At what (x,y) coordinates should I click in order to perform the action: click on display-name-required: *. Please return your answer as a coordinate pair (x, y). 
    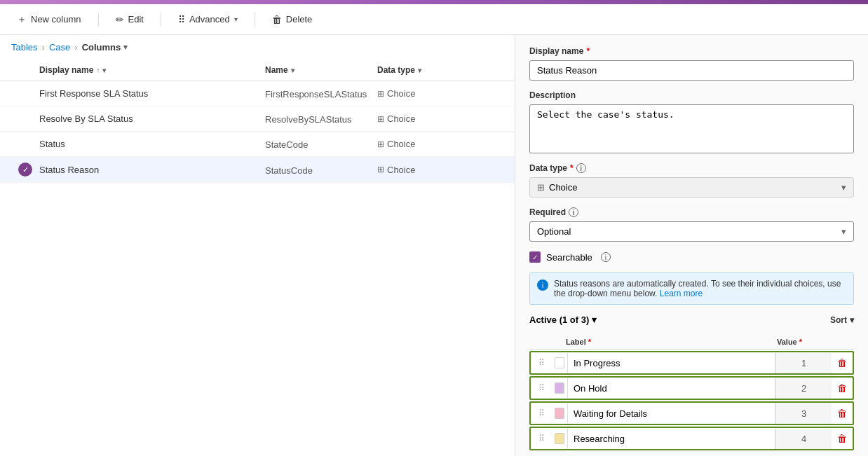
    Looking at the image, I should click on (588, 51).